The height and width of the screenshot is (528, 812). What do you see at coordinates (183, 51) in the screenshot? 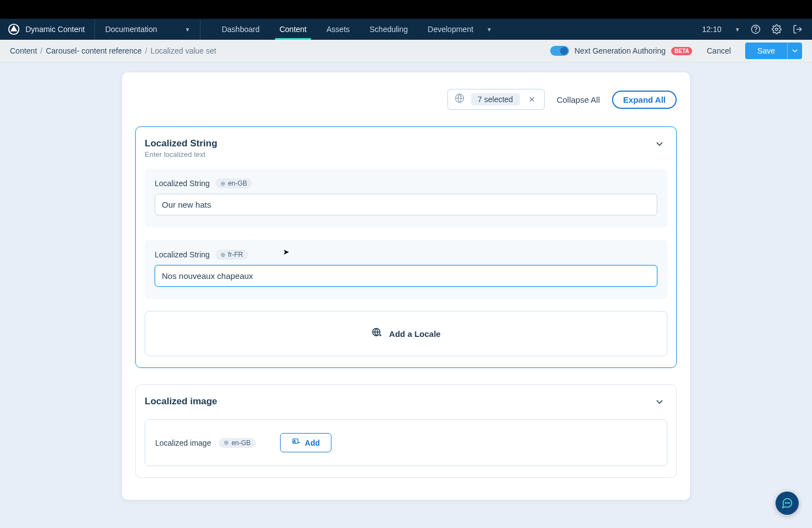
I see `breadcrumb-current: Localized value set` at bounding box center [183, 51].